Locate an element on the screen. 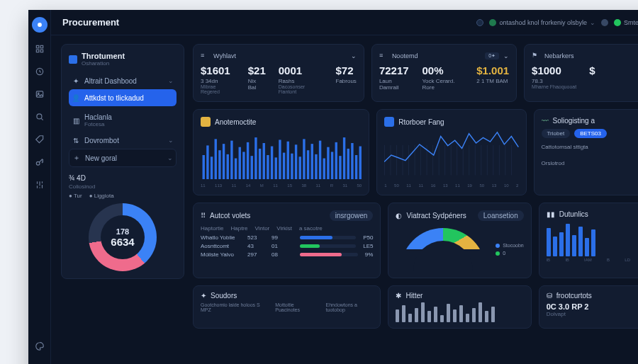 This screenshot has width=638, height=364. donut-subtitle: Coliosinod is located at coordinates (123, 187).